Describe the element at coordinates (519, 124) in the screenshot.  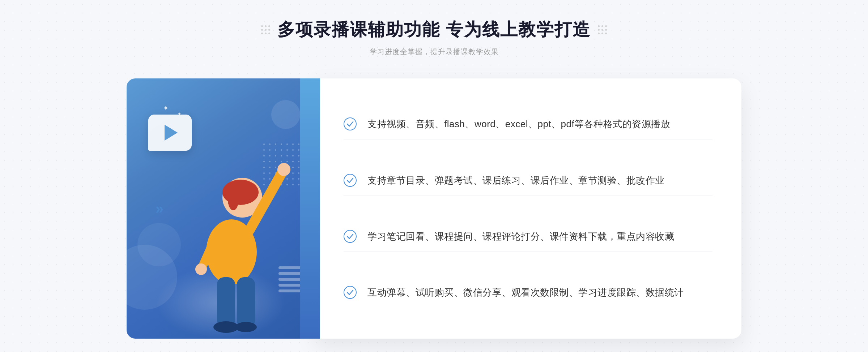
I see `feature-text-1: 支持视频、音频、flash、word、excel、ppt、pdf等各种格式的资源…` at that location.